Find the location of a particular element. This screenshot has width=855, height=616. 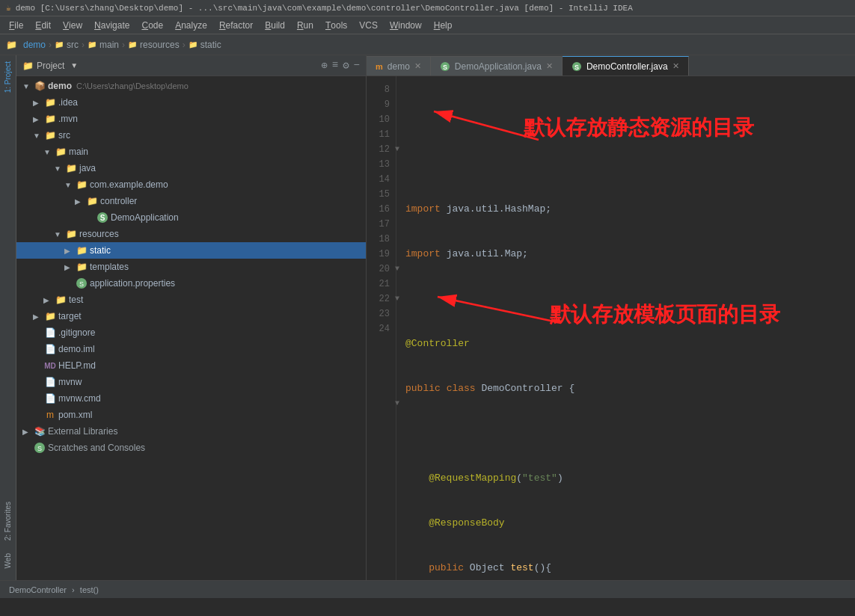

tree-item-test: ▶ 📁 test is located at coordinates (191, 300).